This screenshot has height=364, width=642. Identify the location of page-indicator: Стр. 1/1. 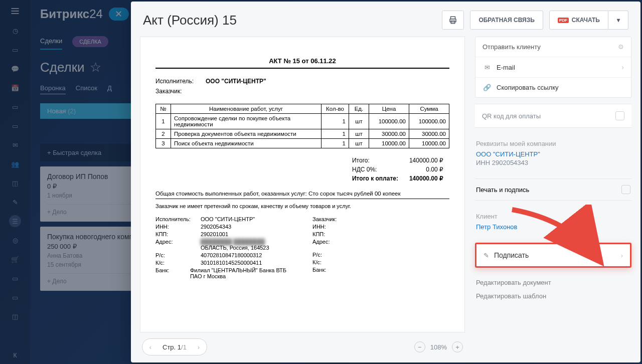
(175, 347).